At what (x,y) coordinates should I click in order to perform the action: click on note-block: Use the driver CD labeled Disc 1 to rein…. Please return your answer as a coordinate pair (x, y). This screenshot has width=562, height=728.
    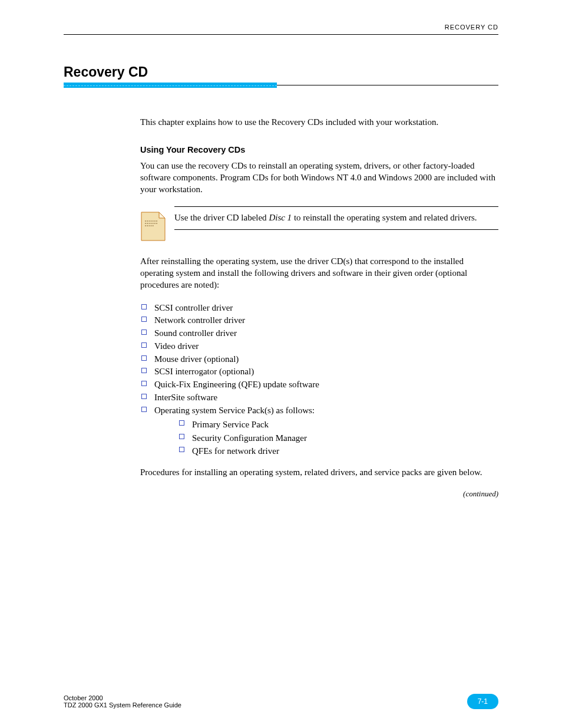
    Looking at the image, I should click on (319, 225).